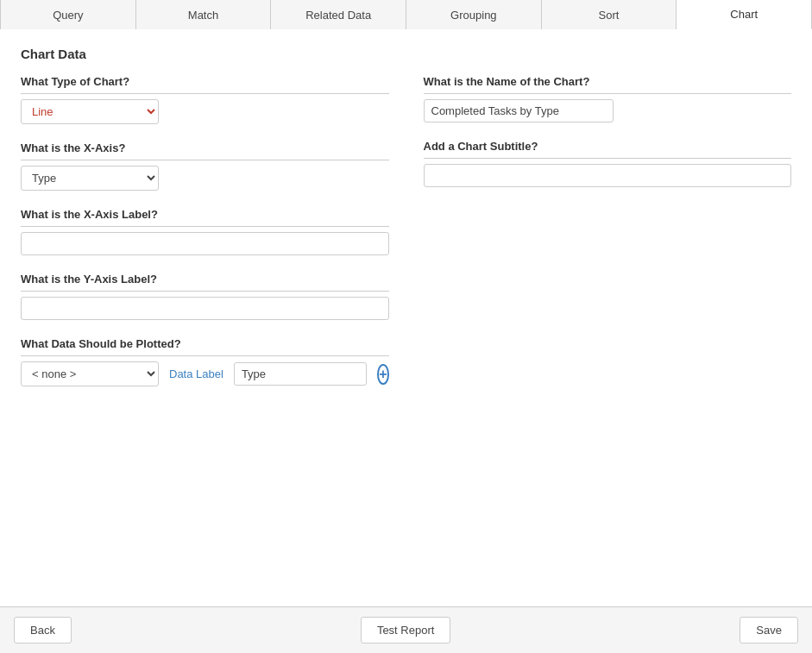  I want to click on chart-subtitle-input, so click(607, 176).